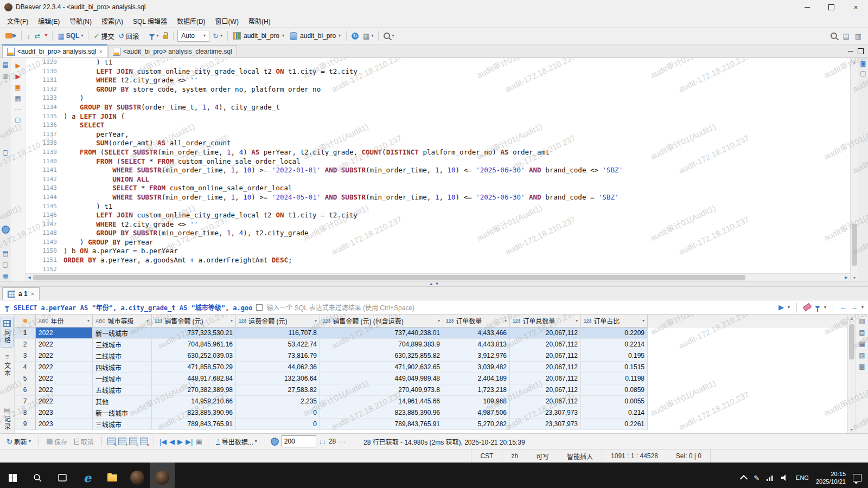 This screenshot has height=488, width=868. Describe the element at coordinates (194, 378) in the screenshot. I see `grid-cell: 448,917,682.84` at that location.